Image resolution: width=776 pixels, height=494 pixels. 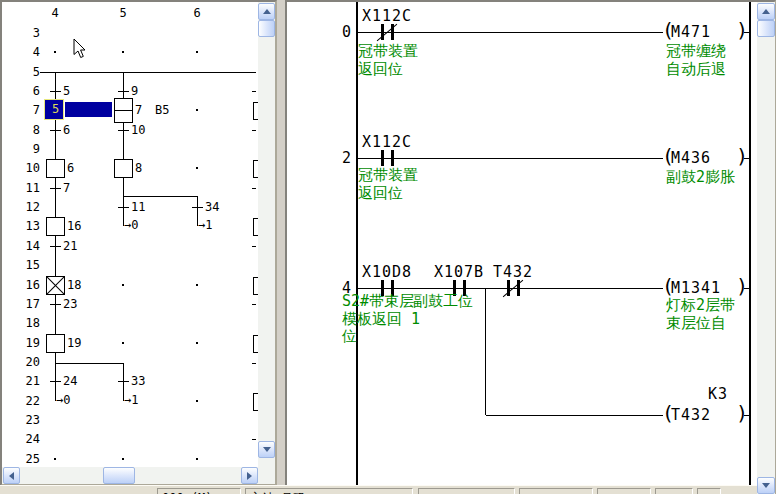 I want to click on ladder-scroll-down-button, so click(x=766, y=486).